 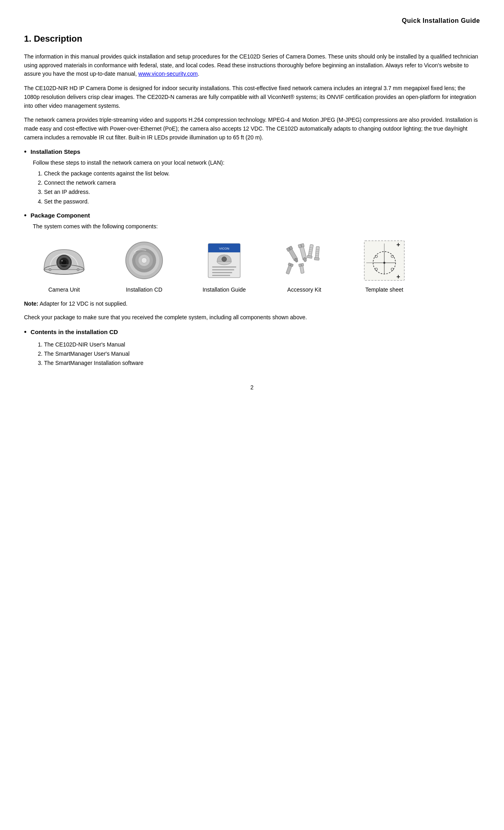 What do you see at coordinates (252, 176) in the screenshot?
I see `installation-steps-section: • Installation Steps Follow these steps …` at bounding box center [252, 176].